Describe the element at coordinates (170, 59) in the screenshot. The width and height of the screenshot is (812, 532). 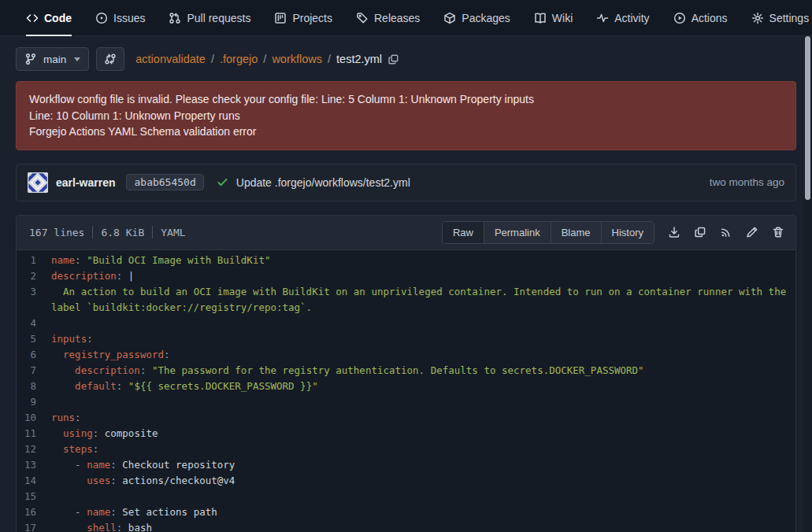
I see `breadcrumb-link: actionvalidate` at that location.